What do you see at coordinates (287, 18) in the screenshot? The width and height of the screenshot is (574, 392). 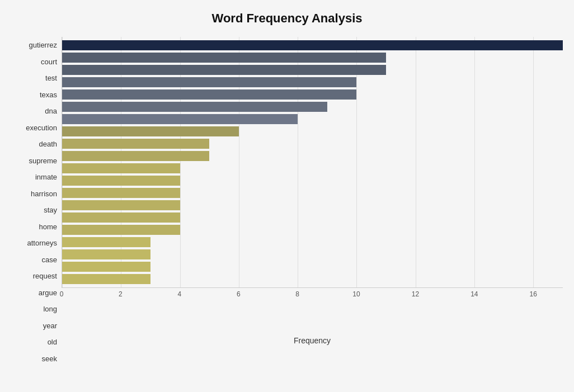 I see `chart-title: Word Frequency Analysis` at bounding box center [287, 18].